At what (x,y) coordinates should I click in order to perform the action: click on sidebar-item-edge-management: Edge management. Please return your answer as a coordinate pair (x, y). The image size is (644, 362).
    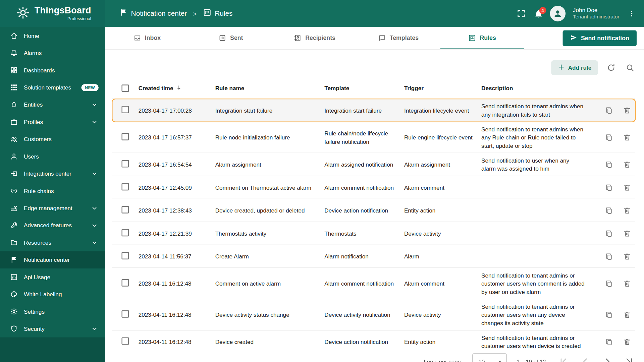
    Looking at the image, I should click on (52, 208).